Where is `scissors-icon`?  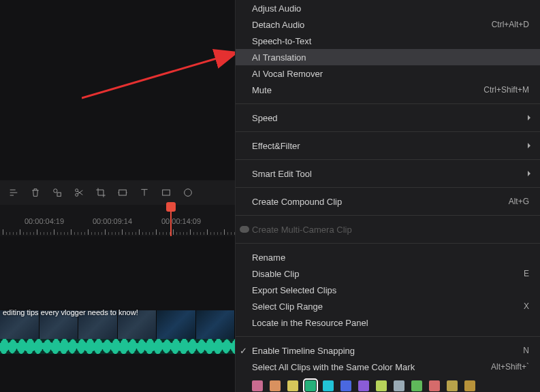 scissors-icon is located at coordinates (79, 193).